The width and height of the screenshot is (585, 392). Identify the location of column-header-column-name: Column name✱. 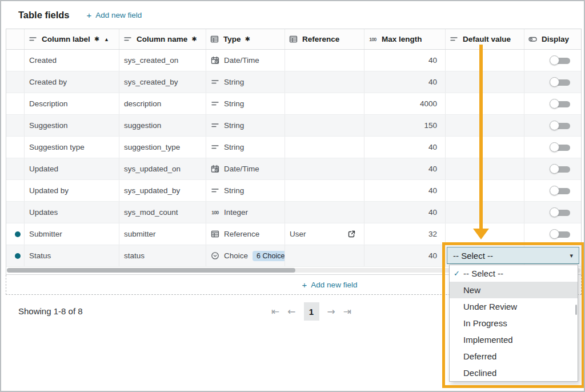
(163, 39).